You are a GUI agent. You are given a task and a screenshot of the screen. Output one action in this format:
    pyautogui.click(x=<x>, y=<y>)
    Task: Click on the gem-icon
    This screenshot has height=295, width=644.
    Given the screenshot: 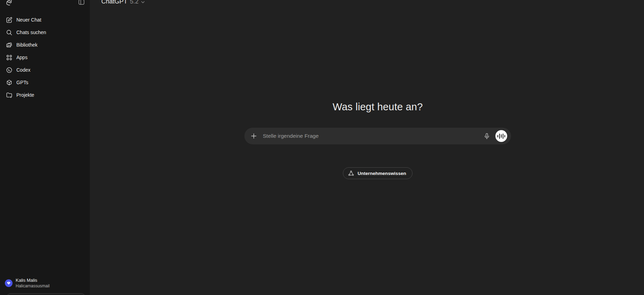 What is the action you would take?
    pyautogui.click(x=9, y=283)
    